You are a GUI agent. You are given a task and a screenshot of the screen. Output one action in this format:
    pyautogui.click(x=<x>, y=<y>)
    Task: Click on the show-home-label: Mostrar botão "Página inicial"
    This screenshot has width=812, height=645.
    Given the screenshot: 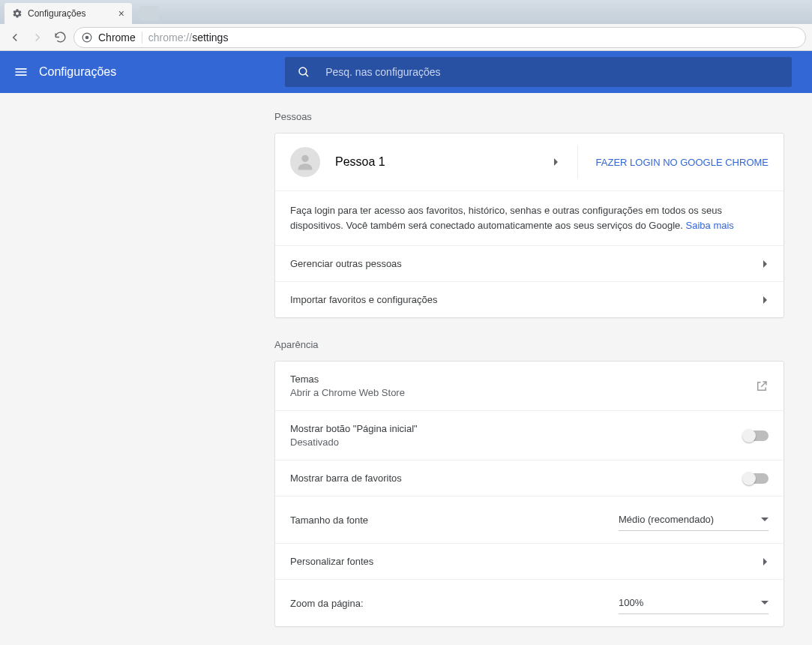 What is the action you would take?
    pyautogui.click(x=354, y=429)
    